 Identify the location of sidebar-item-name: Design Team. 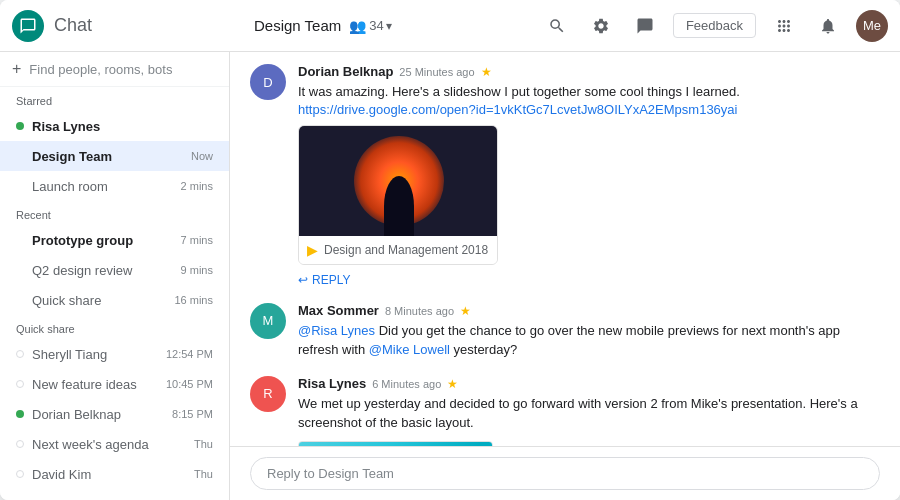
(110, 156).